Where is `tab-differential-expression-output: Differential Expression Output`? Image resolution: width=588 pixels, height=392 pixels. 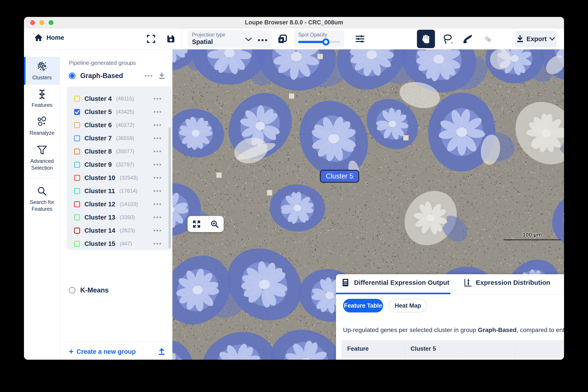
tab-differential-expression-output: Differential Expression Output is located at coordinates (395, 282).